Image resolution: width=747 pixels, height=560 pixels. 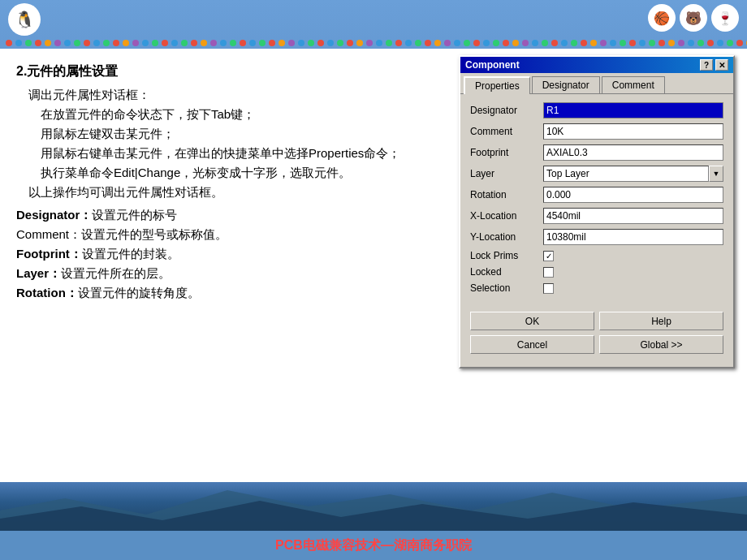 What do you see at coordinates (693, 18) in the screenshot?
I see `right-icons: 🏀 🐻 🍷` at bounding box center [693, 18].